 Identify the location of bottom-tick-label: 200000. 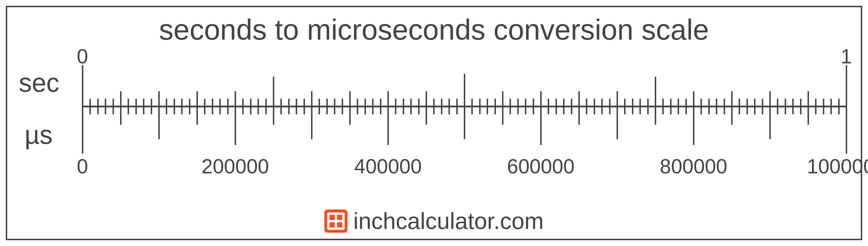
(235, 166).